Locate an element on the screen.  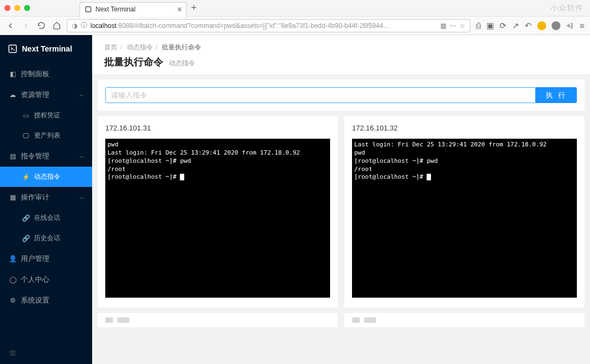
qr-icon: ▦ is located at coordinates (443, 26).